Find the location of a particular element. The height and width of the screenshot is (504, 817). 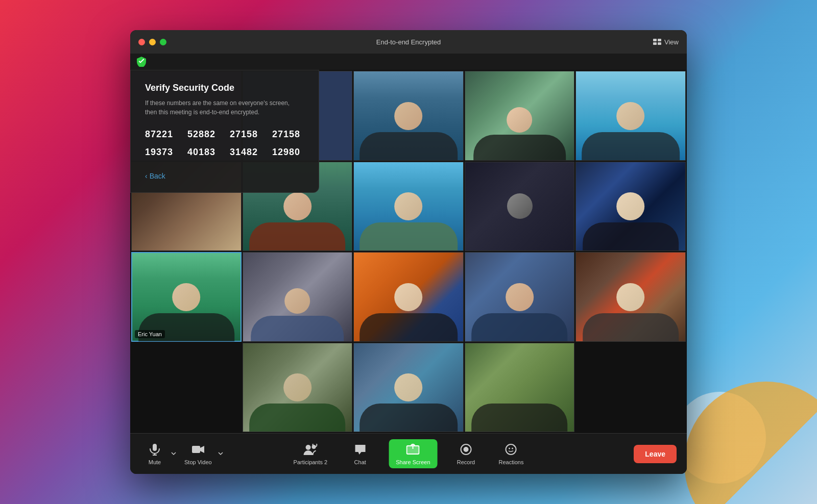

record-icon is located at coordinates (466, 449).